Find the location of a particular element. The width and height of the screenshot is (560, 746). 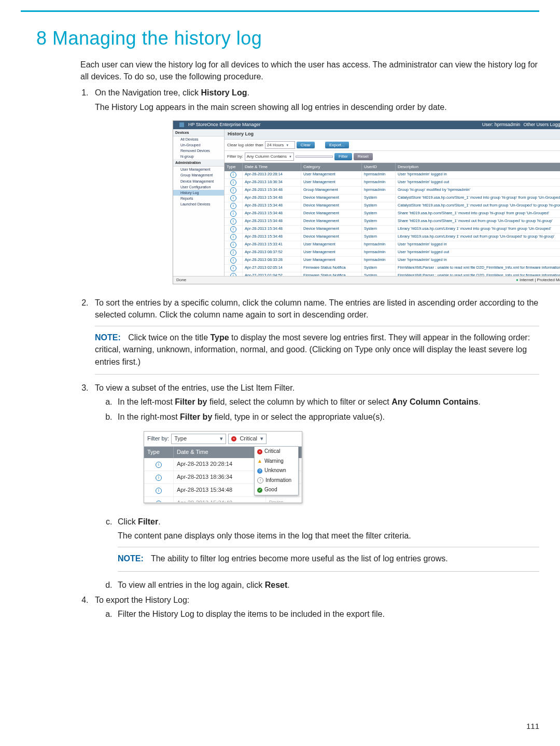

row-description: Group 'hi-group' modified by 'hprmsadmin… is located at coordinates (478, 190).